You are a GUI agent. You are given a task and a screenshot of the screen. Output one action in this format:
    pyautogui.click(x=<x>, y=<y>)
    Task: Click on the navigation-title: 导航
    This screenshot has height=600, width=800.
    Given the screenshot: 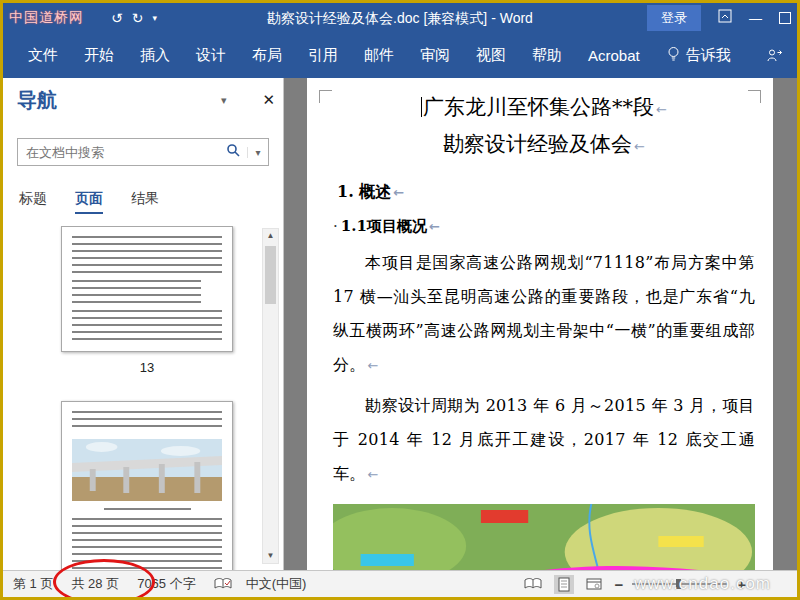 What is the action you would take?
    pyautogui.click(x=37, y=100)
    